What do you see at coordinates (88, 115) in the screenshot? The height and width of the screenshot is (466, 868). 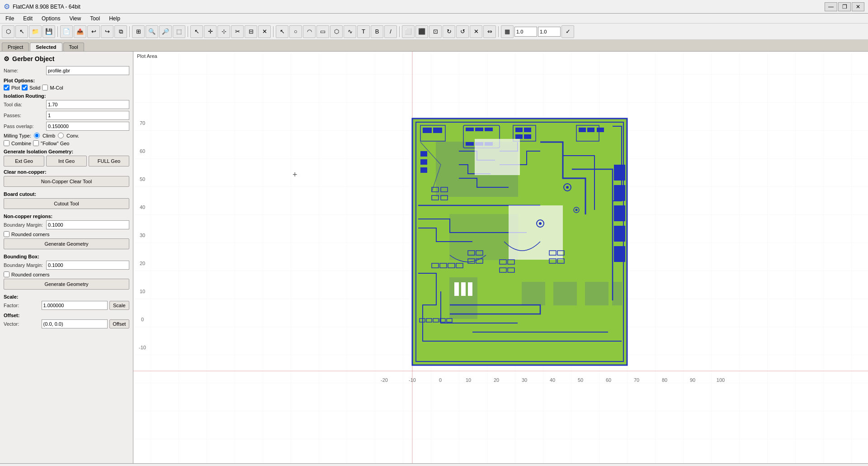 I see `passes-input` at bounding box center [88, 115].